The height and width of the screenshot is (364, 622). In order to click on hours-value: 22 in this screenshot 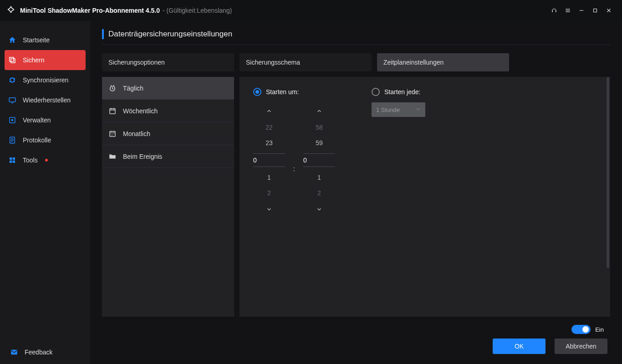, I will do `click(269, 127)`.